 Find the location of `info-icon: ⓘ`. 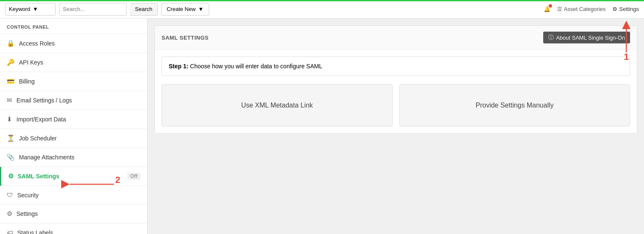

info-icon: ⓘ is located at coordinates (551, 38).